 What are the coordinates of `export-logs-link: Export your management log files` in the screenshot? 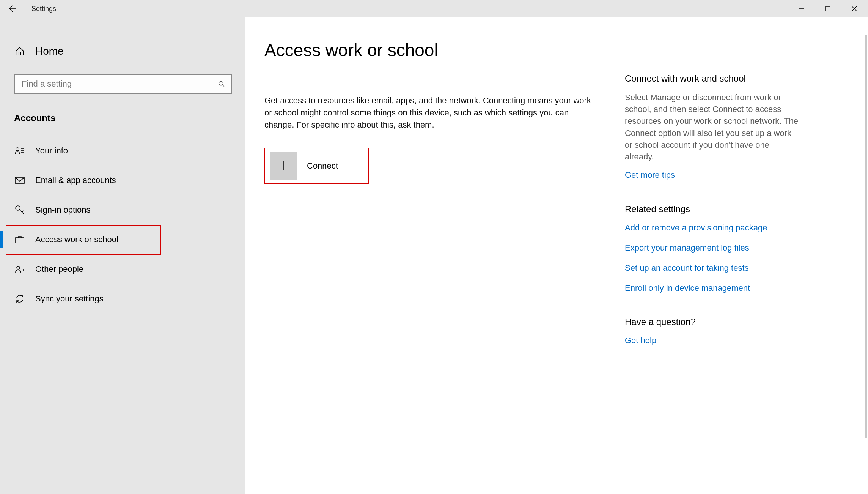 It's located at (712, 248).